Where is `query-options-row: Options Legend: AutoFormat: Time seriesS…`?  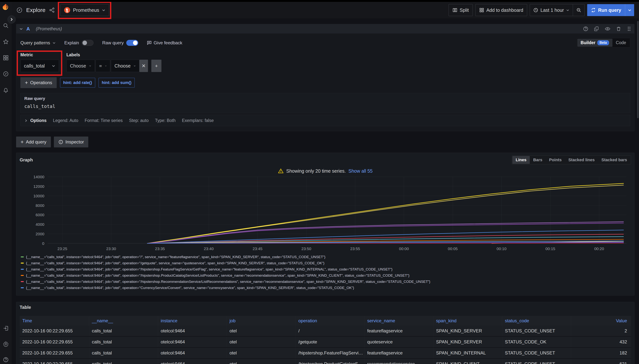
query-options-row: Options Legend: AutoFormat: Time seriesS… is located at coordinates (326, 120).